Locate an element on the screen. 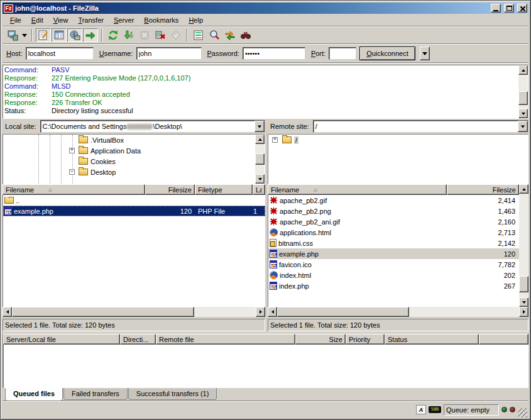  menu-transfer: Transfer is located at coordinates (90, 20).